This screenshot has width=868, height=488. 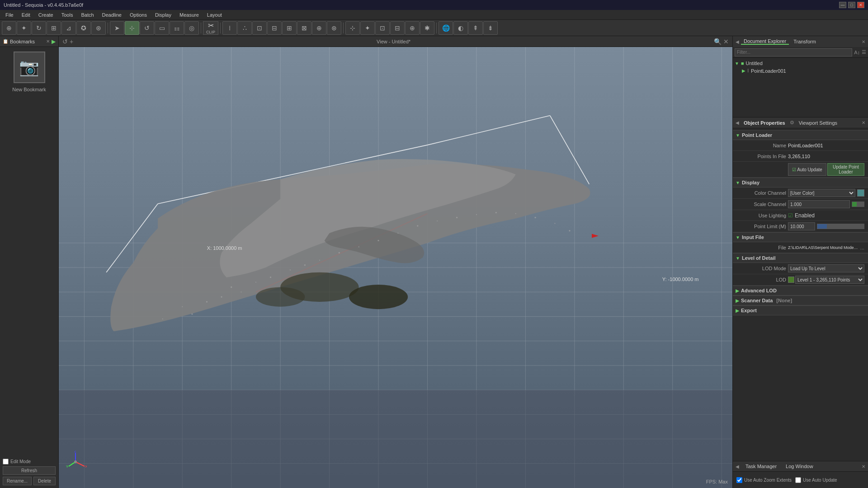 What do you see at coordinates (46, 15) in the screenshot?
I see `menu-create: Create` at bounding box center [46, 15].